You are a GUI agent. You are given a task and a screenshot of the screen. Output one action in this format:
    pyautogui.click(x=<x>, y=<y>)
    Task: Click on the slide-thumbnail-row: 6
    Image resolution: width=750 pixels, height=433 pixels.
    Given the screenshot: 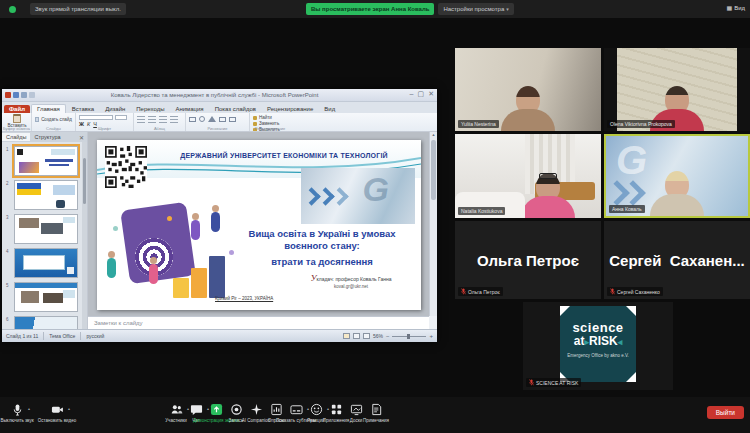 What is the action you would take?
    pyautogui.click(x=48, y=322)
    